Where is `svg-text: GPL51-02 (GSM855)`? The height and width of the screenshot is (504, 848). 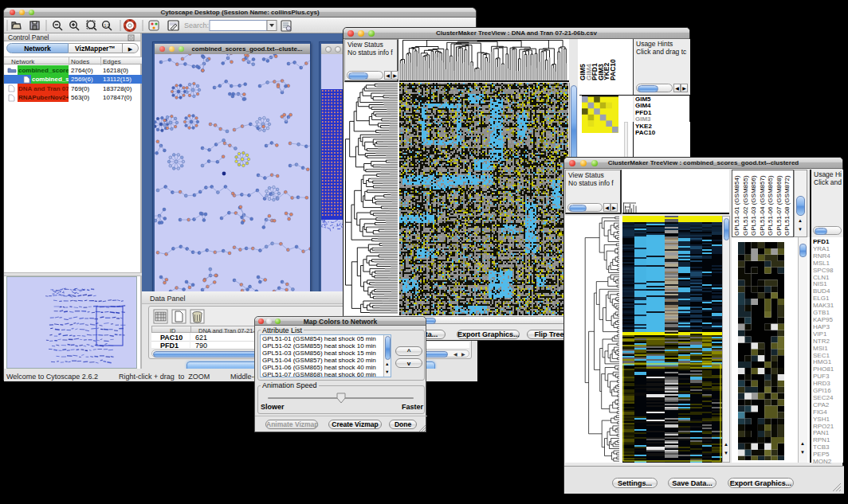 svg-text: GPL51-02 (GSM855) is located at coordinates (746, 205).